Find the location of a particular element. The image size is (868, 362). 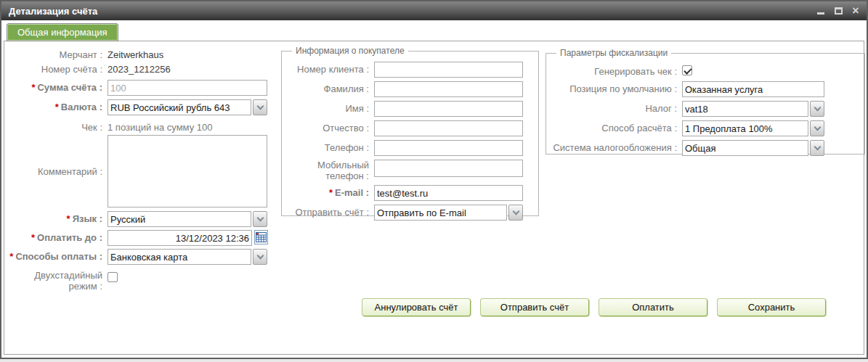

currency-select: RUB Российский рубль 643 is located at coordinates (187, 107).